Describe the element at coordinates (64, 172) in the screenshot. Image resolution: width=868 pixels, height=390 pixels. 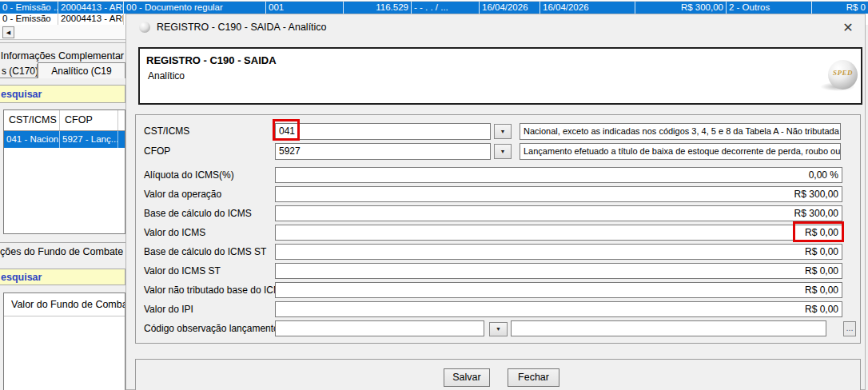
I see `cst-cfop-grid: CST/ICMS CFOP 041 - Nacion... 5927 - Lan…` at that location.